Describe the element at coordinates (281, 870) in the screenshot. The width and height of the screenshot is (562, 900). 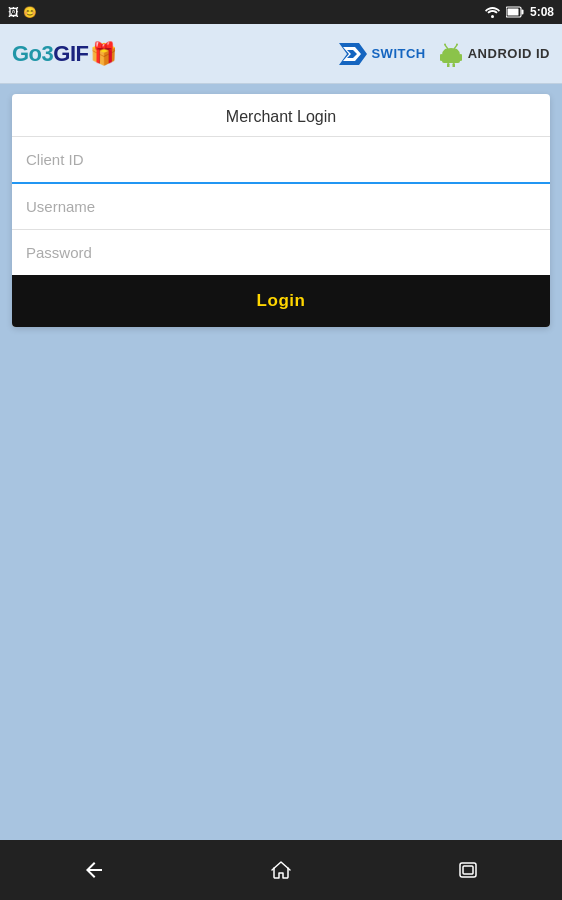
I see `bottom-nav` at that location.